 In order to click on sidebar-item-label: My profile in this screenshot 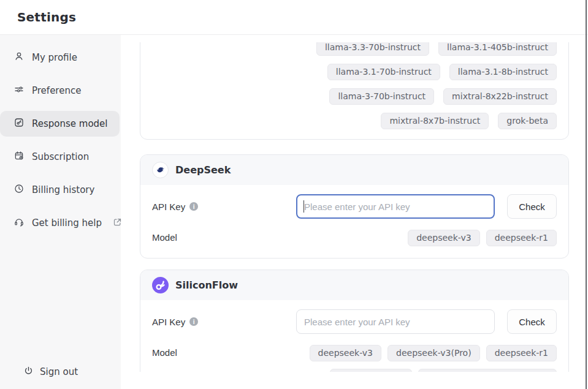, I will do `click(55, 58)`.